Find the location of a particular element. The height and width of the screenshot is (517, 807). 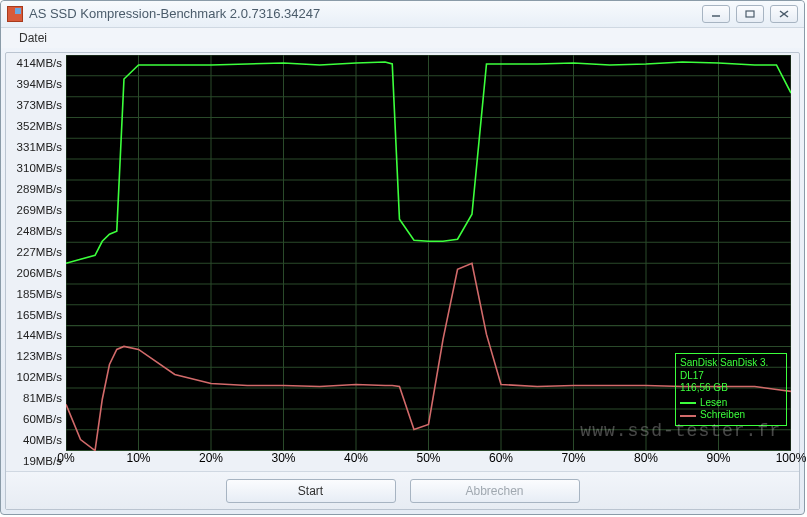

window-title: AS SSD Kompression-Benchmark 2.0.7316.34… is located at coordinates (366, 14).